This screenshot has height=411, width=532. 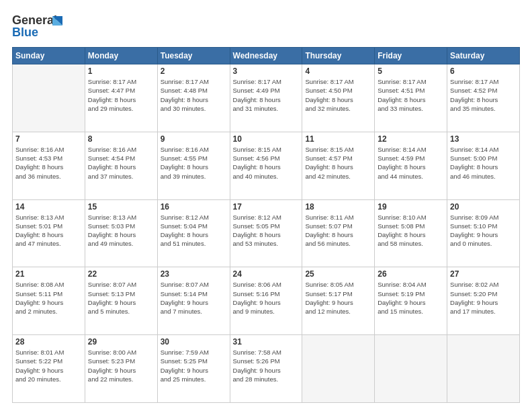 I want to click on calendar-header-cell: Wednesday, so click(x=266, y=56).